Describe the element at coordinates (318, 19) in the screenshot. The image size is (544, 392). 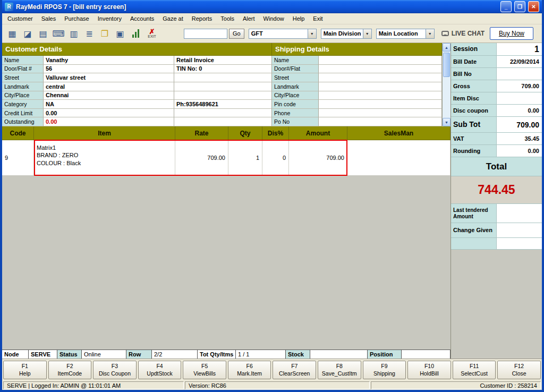
I see `menu-item-exit: Exit` at that location.